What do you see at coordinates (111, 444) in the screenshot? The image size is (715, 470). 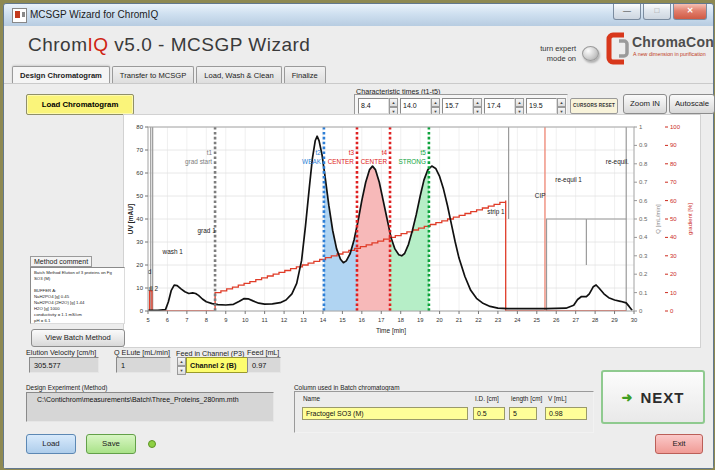 I see `save-button: Save` at bounding box center [111, 444].